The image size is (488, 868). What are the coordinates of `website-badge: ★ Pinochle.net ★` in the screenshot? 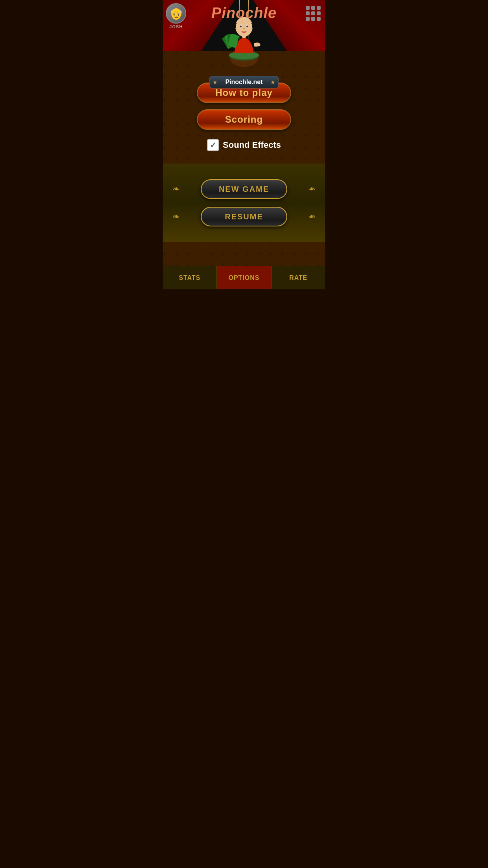 It's located at (244, 82).